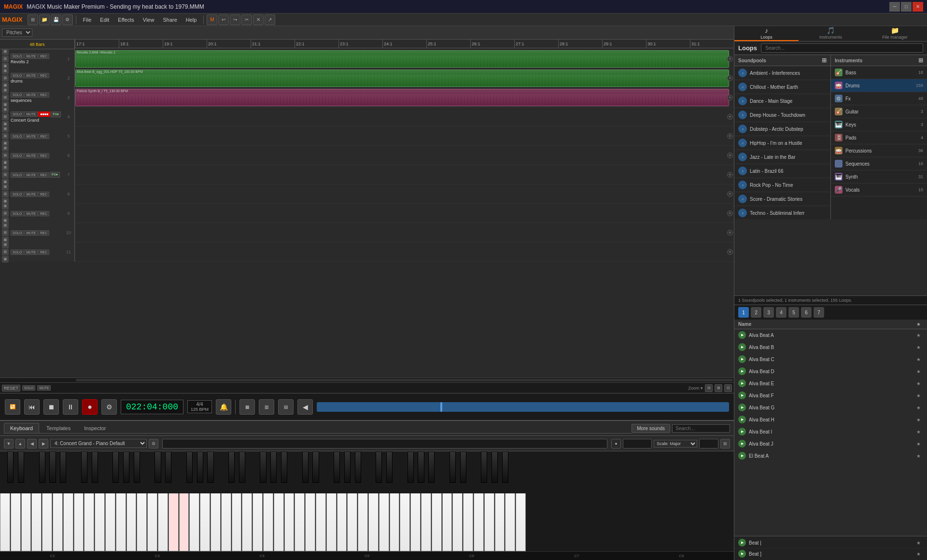 The height and width of the screenshot is (560, 927). What do you see at coordinates (819, 312) in the screenshot?
I see `pitch-num-7: 7` at bounding box center [819, 312].